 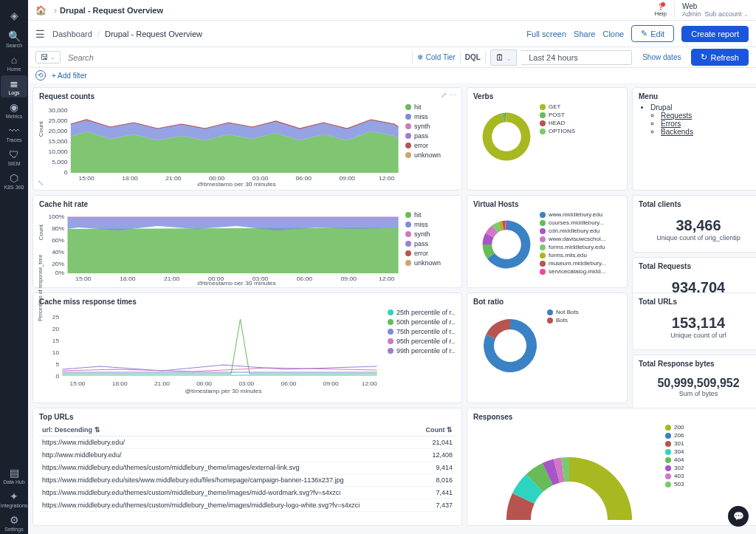 I want to click on legend-item: 95th percentile of r..., so click(x=422, y=341).